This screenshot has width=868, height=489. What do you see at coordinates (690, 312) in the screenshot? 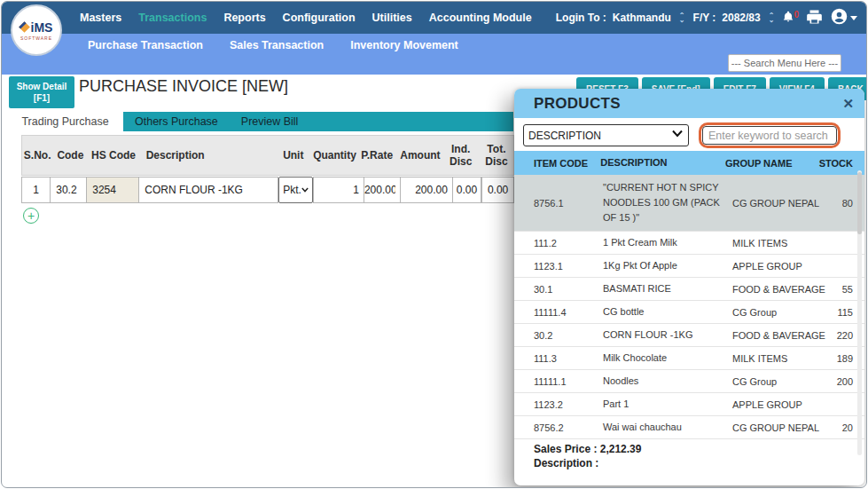
I see `product-row: 11111.4 CG bottle CG Group 115` at bounding box center [690, 312].